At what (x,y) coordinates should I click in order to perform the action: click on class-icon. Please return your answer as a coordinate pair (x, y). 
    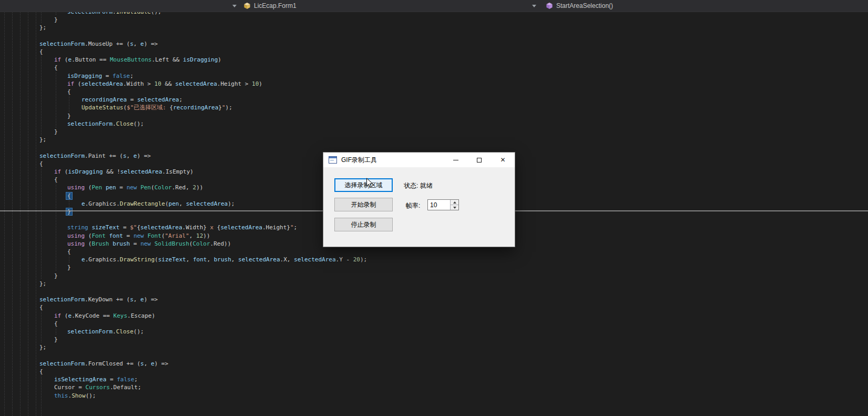
    Looking at the image, I should click on (247, 6).